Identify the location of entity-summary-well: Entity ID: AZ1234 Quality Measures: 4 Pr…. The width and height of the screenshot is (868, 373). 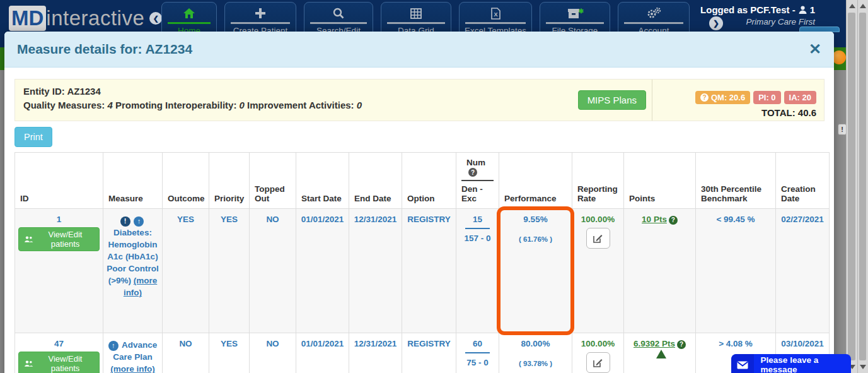
(420, 100).